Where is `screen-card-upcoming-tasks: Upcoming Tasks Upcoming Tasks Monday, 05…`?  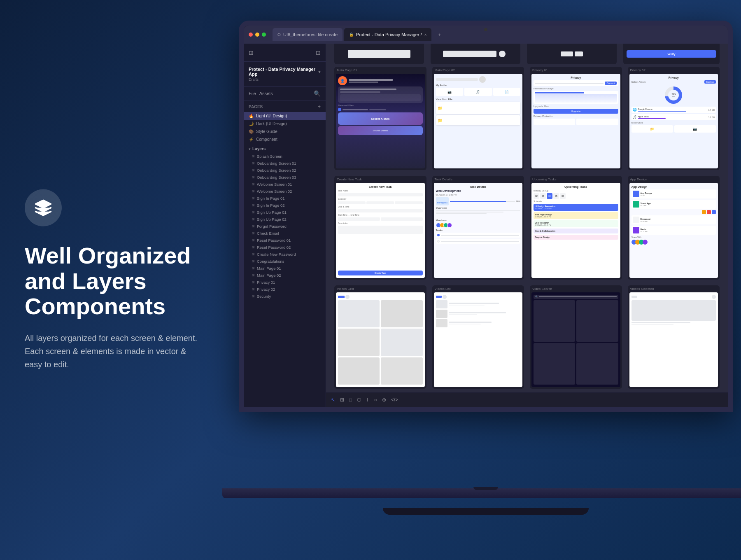
screen-card-upcoming-tasks: Upcoming Tasks Upcoming Tasks Monday, 05… is located at coordinates (576, 227).